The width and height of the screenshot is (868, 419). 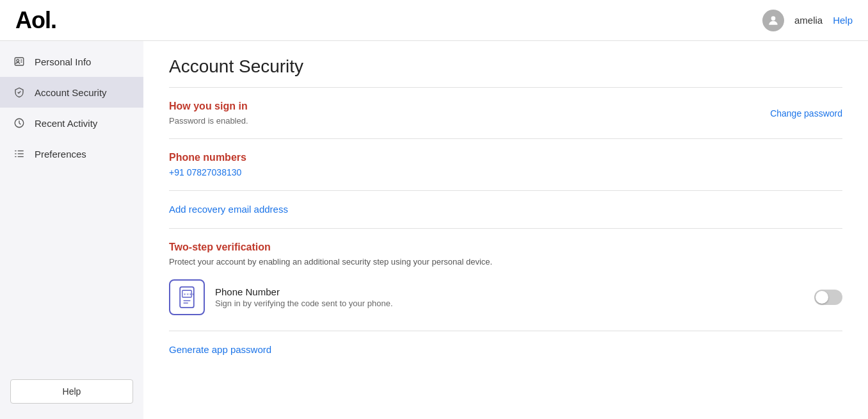 What do you see at coordinates (773, 21) in the screenshot?
I see `avatar` at bounding box center [773, 21].